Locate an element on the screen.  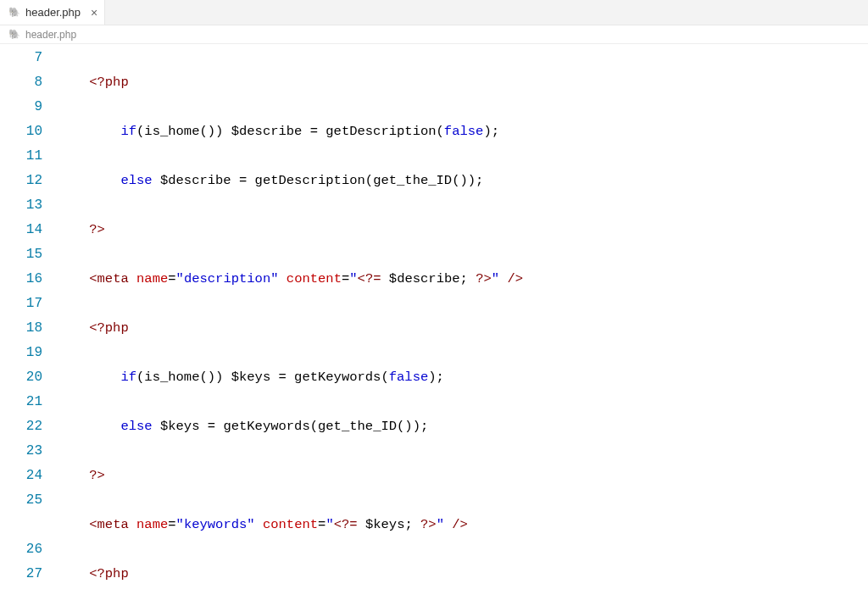
breadcrumb-bar: 🐘 header.php is located at coordinates (434, 35).